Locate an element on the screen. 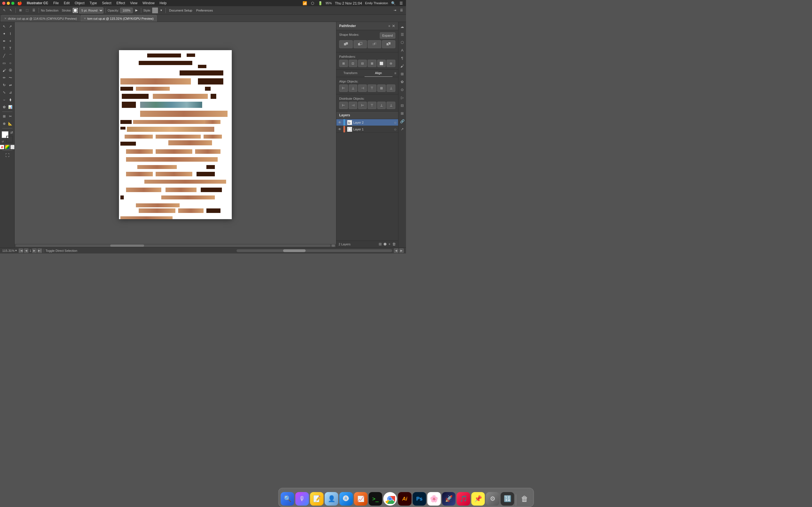 The width and height of the screenshot is (812, 507). actions-icon: ▷ is located at coordinates (402, 98).